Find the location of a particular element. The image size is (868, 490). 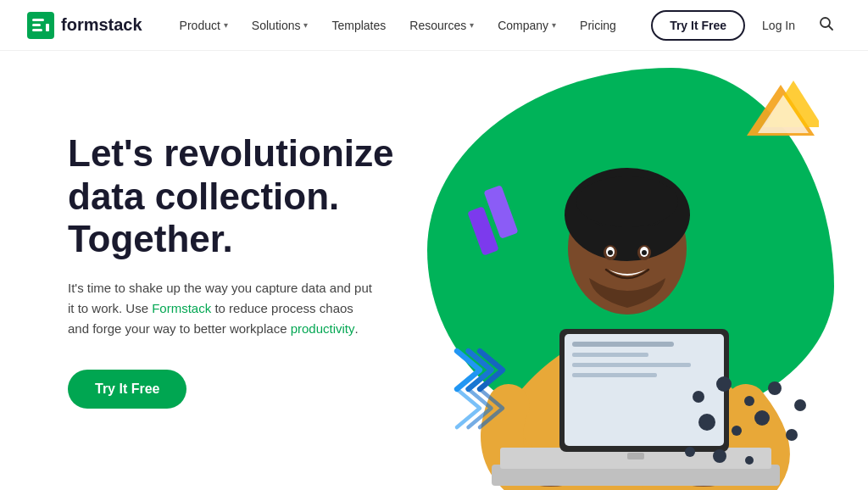

nav-links: Product ▾ Solutions ▾ Templates Resource… is located at coordinates (410, 25).